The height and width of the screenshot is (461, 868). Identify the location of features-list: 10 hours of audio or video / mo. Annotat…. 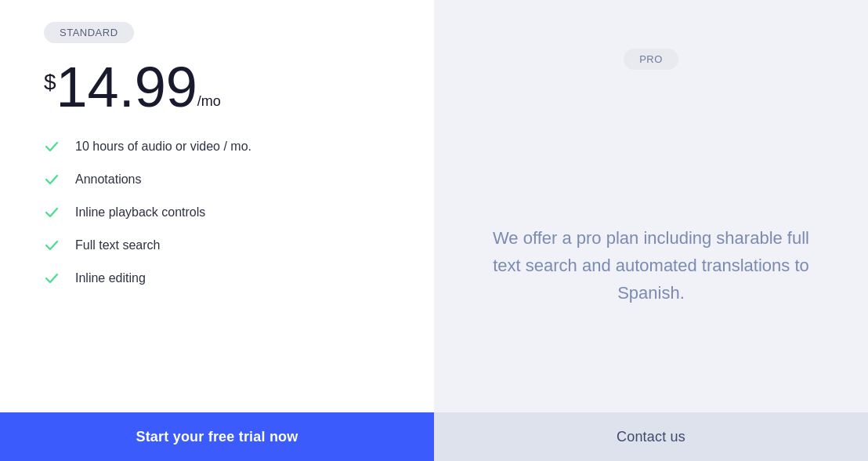
(239, 212).